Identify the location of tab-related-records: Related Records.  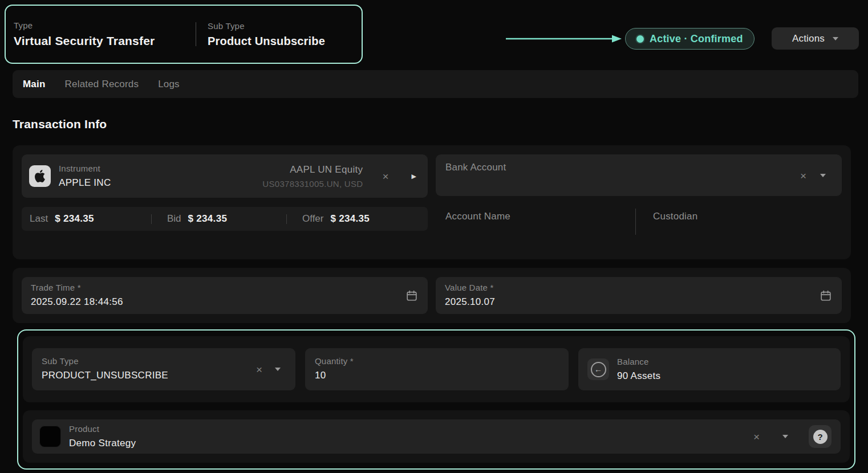
(102, 84).